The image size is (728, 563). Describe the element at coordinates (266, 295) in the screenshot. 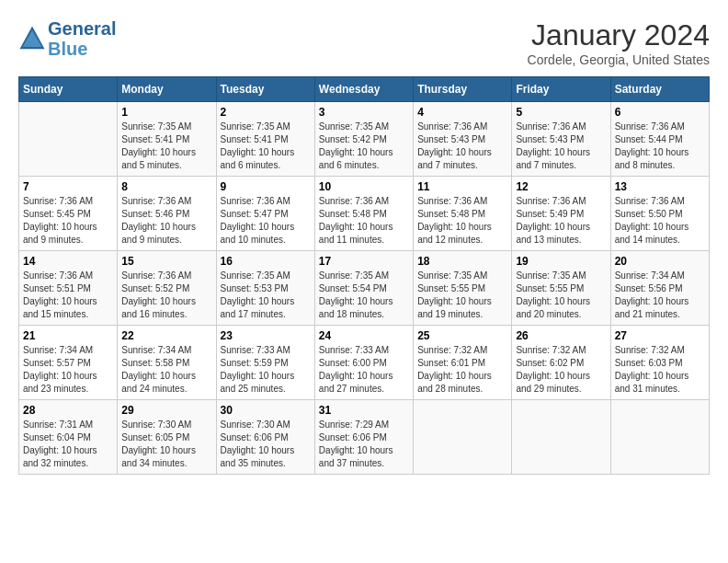

I see `day-info: Sunrise: 7:35 AM Sunset: 5:53 PM Dayligh…` at that location.